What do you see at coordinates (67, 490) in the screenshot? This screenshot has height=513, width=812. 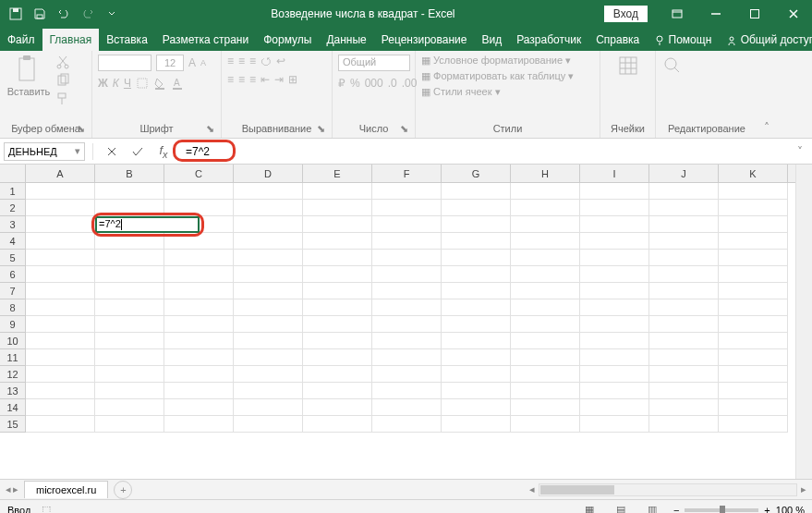 I see `sheet-tab-active: microexcel.ru` at bounding box center [67, 490].